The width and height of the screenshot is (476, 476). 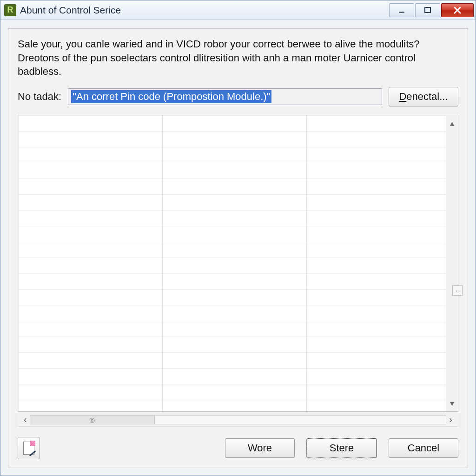 I want to click on input-label: No tadak:, so click(x=40, y=97).